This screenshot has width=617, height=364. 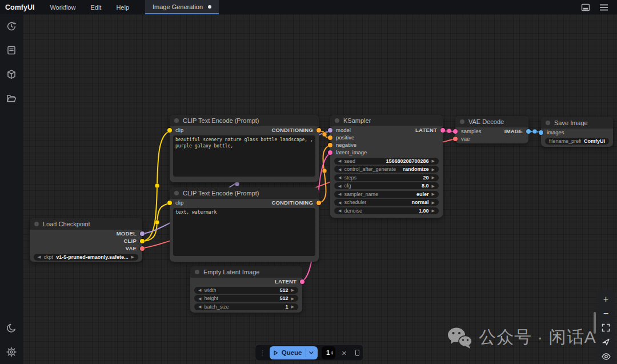 I want to click on history-icon, so click(x=11, y=26).